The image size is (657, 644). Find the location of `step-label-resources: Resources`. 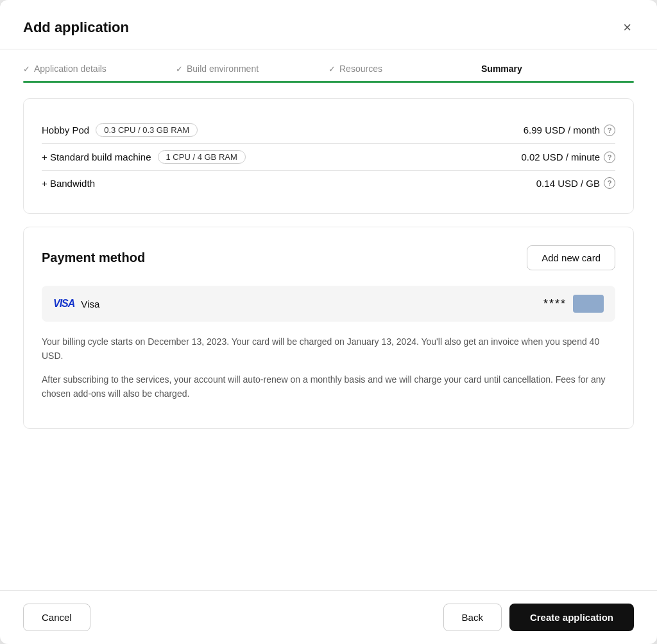

step-label-resources: Resources is located at coordinates (361, 69).